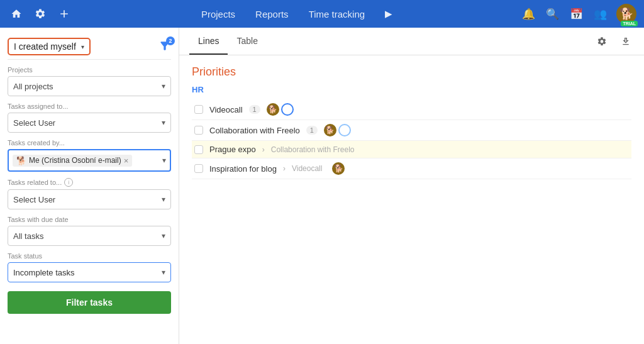 Image resolution: width=644 pixels, height=344 pixels. I want to click on projects-label: Projects, so click(89, 70).